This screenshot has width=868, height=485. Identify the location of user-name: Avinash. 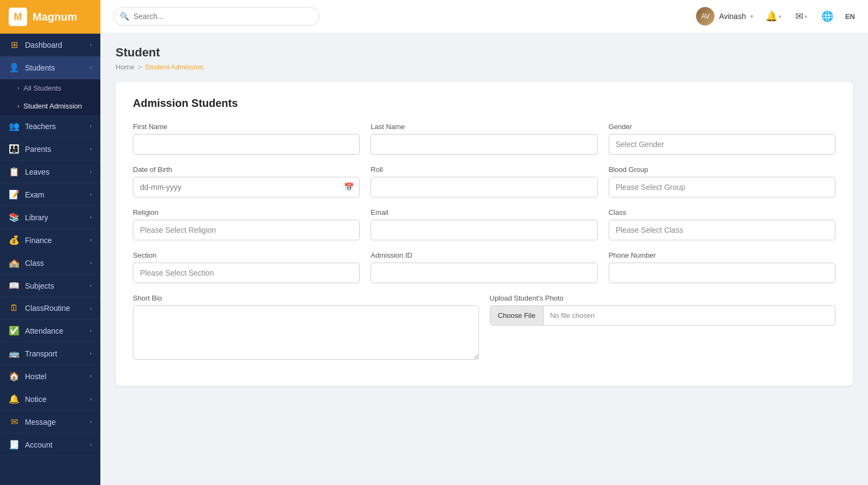
(732, 16).